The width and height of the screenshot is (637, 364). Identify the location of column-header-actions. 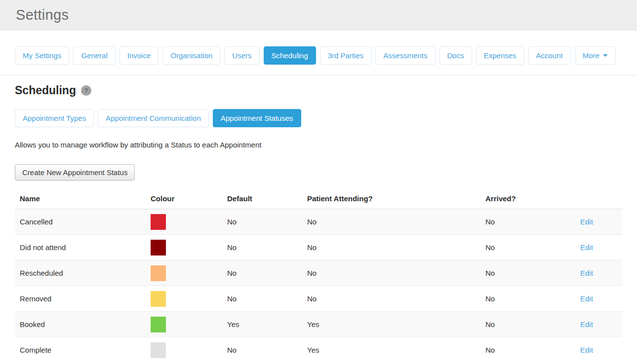
(598, 199).